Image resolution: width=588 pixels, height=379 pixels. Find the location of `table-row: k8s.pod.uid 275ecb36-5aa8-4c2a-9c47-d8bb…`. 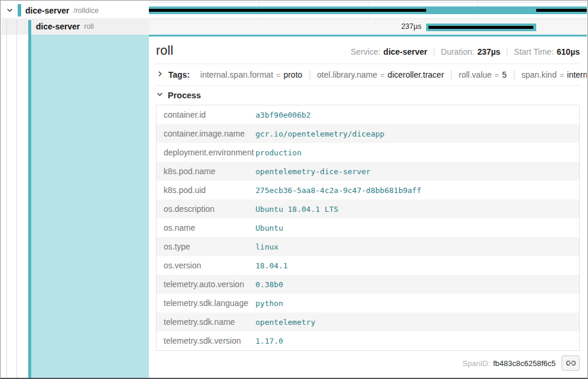

table-row: k8s.pod.uid 275ecb36-5aa8-4c2a-9c47-d8bb… is located at coordinates (368, 190).